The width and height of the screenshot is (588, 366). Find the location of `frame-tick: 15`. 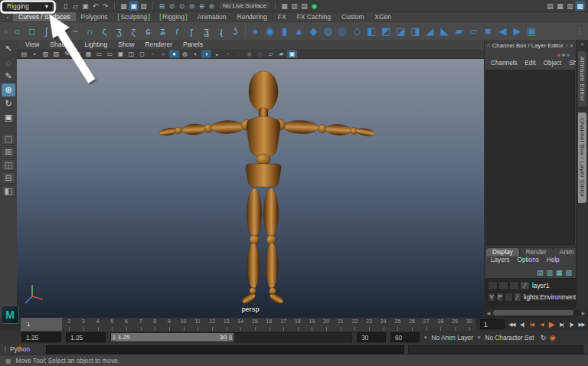

frame-tick: 15 is located at coordinates (256, 325).